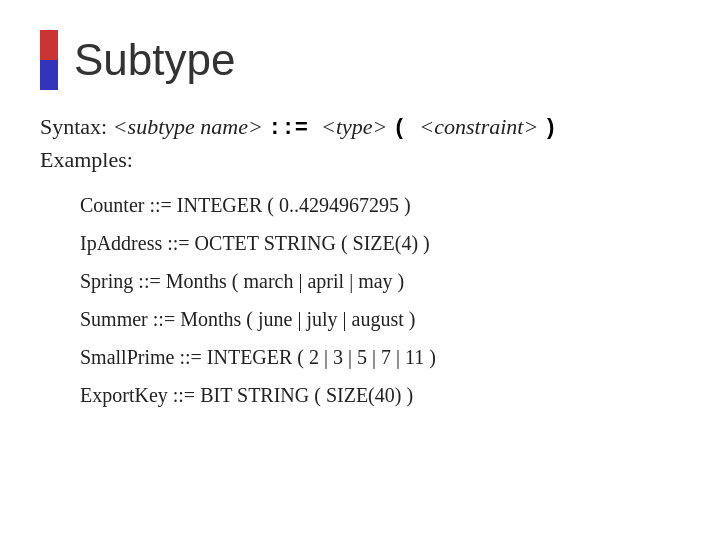 The height and width of the screenshot is (540, 720). I want to click on syntax-type: <type>, so click(354, 126).